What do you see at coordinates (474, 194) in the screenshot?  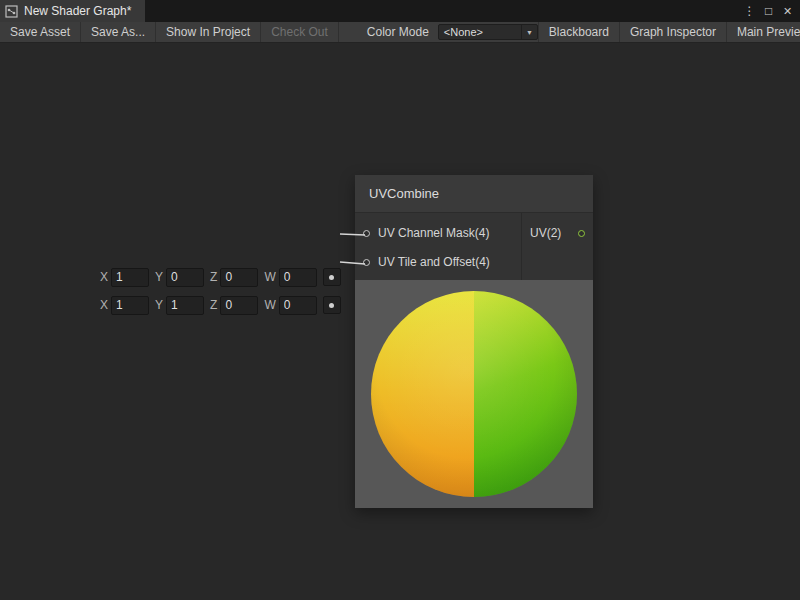 I see `node-header: UVCombine` at bounding box center [474, 194].